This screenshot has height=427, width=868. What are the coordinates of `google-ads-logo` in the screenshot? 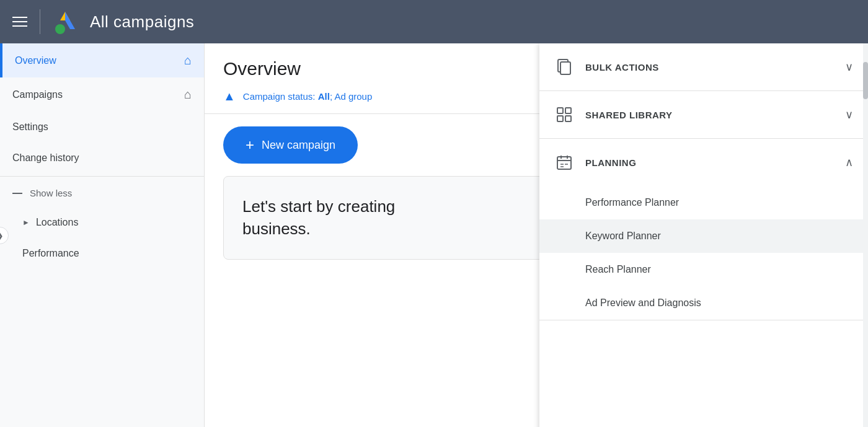 It's located at (65, 22).